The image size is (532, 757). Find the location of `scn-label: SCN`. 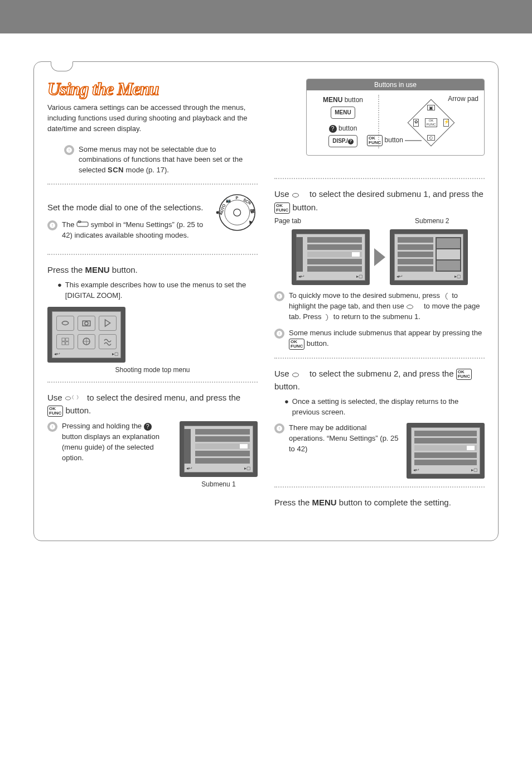

scn-label: SCN is located at coordinates (116, 170).